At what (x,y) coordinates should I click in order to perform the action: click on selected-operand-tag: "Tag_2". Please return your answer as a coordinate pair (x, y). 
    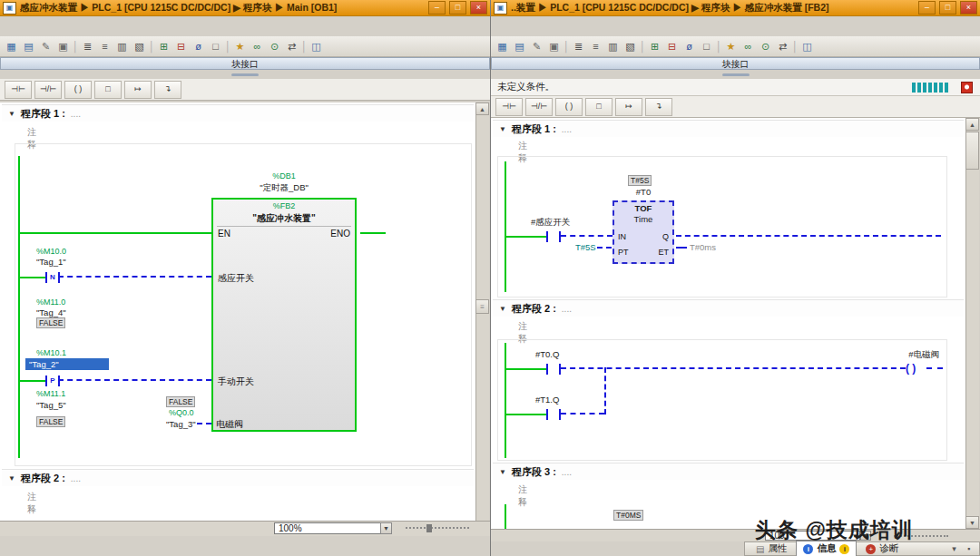
    Looking at the image, I should click on (67, 365).